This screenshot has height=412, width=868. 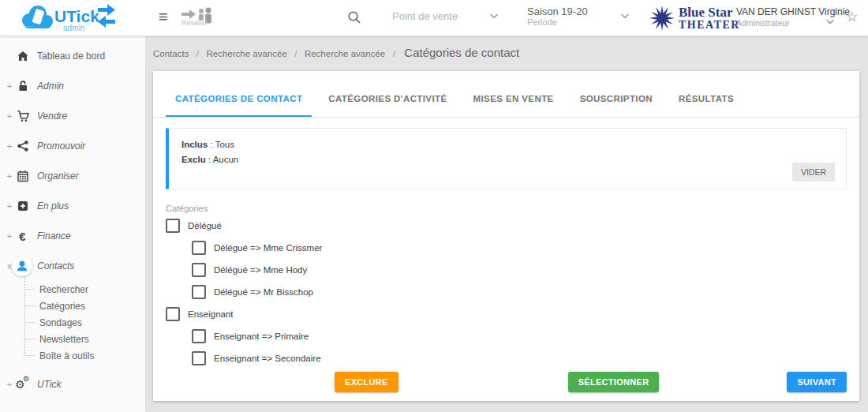 What do you see at coordinates (85, 322) in the screenshot?
I see `sidebar-item-sondages: Sondages` at bounding box center [85, 322].